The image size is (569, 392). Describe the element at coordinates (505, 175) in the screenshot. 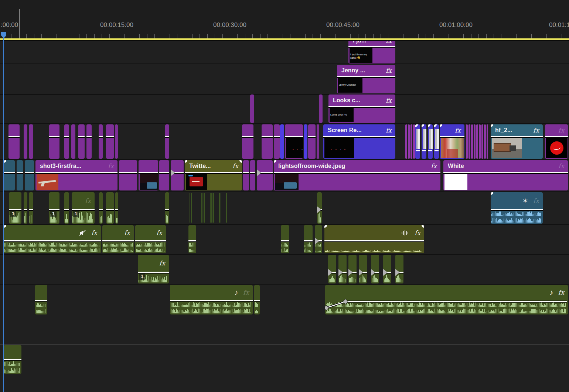

I see `clip-white: Whitefx` at that location.